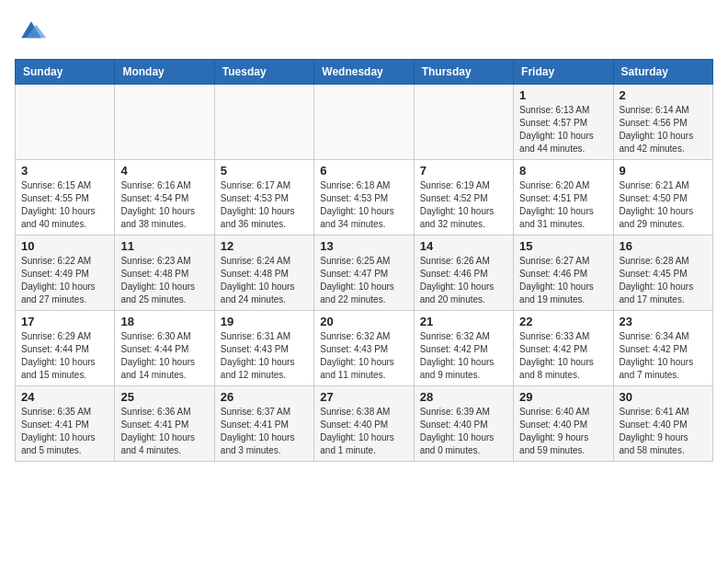 Image resolution: width=728 pixels, height=563 pixels. I want to click on day-number: 25, so click(164, 397).